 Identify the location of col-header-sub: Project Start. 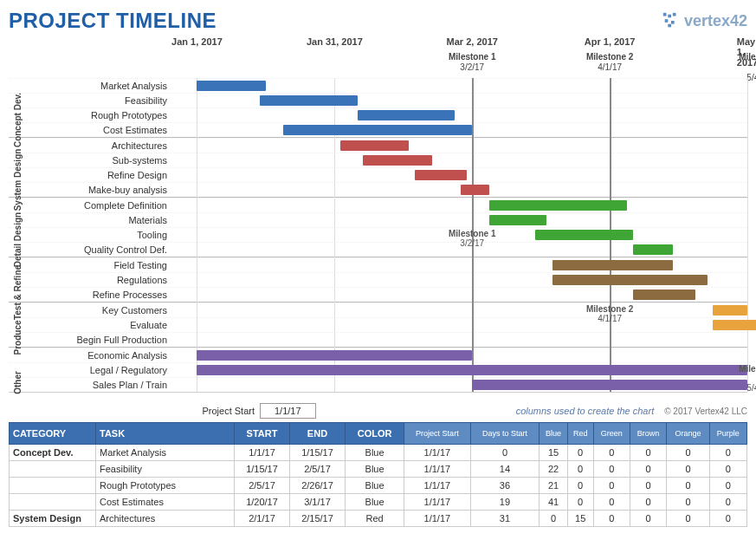
(437, 433).